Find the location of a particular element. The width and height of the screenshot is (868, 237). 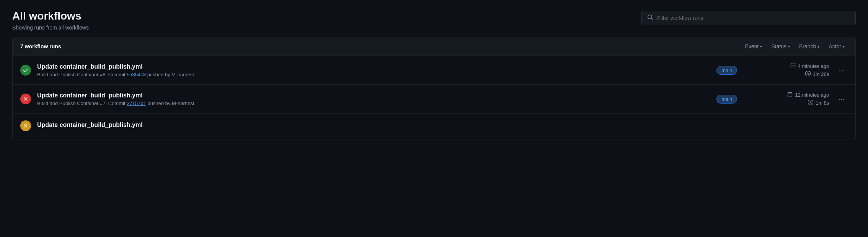

time-value: 4 minutes ago is located at coordinates (814, 66).